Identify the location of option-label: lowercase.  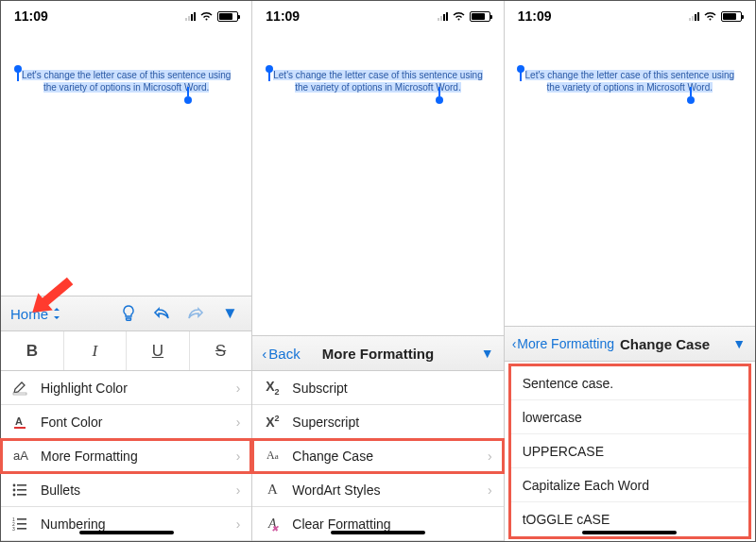
(552, 417).